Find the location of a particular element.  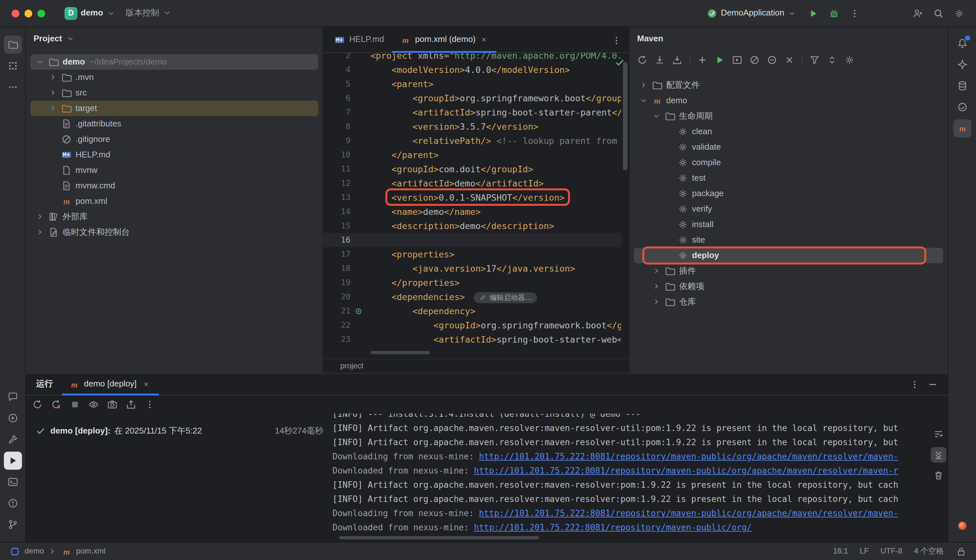

editor-vertical-scrollbar is located at coordinates (625, 116).